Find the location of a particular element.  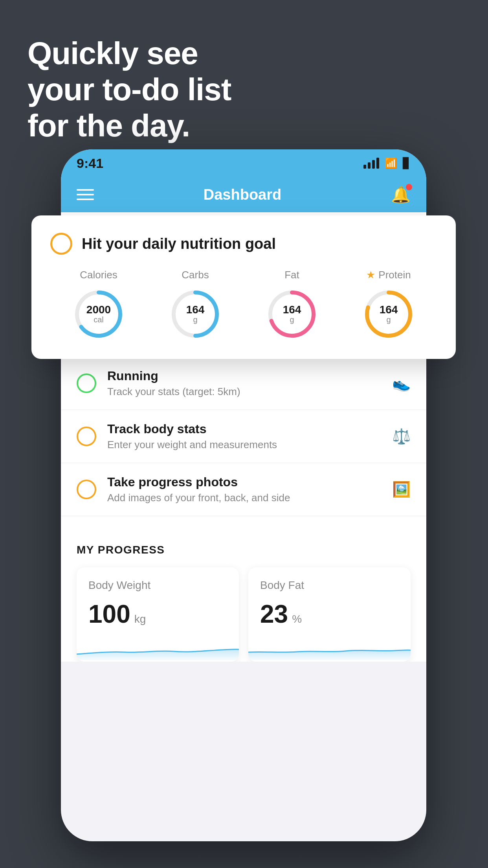

nutrition-card-title-row: Hit your daily nutrition goal is located at coordinates (244, 244).